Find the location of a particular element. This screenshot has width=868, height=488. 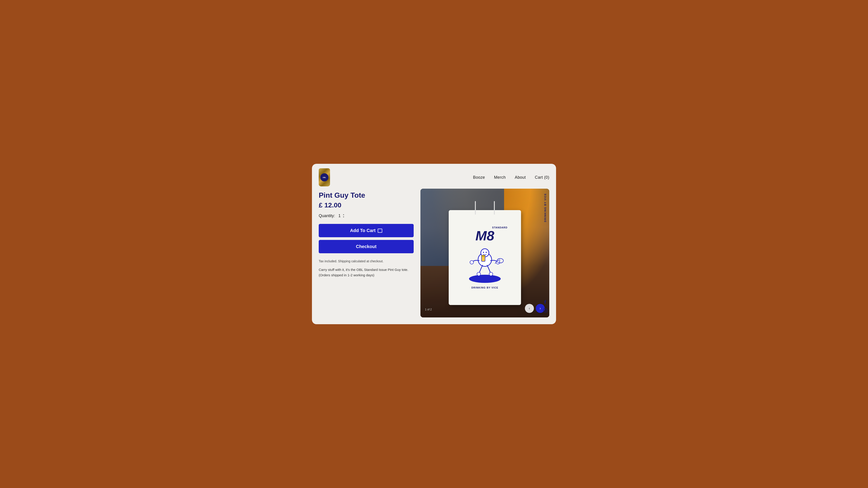

logo-area is located at coordinates (324, 177).